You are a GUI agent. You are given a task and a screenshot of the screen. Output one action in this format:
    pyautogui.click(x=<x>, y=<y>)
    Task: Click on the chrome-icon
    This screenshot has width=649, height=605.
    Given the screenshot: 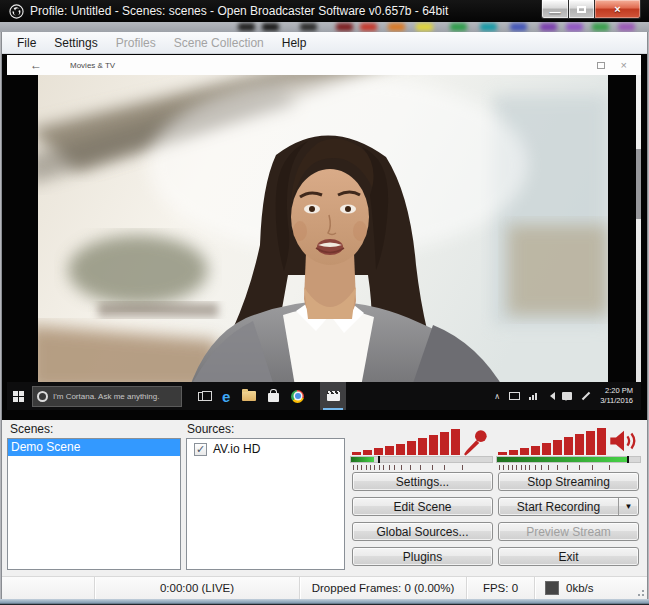 What is the action you would take?
    pyautogui.click(x=298, y=396)
    